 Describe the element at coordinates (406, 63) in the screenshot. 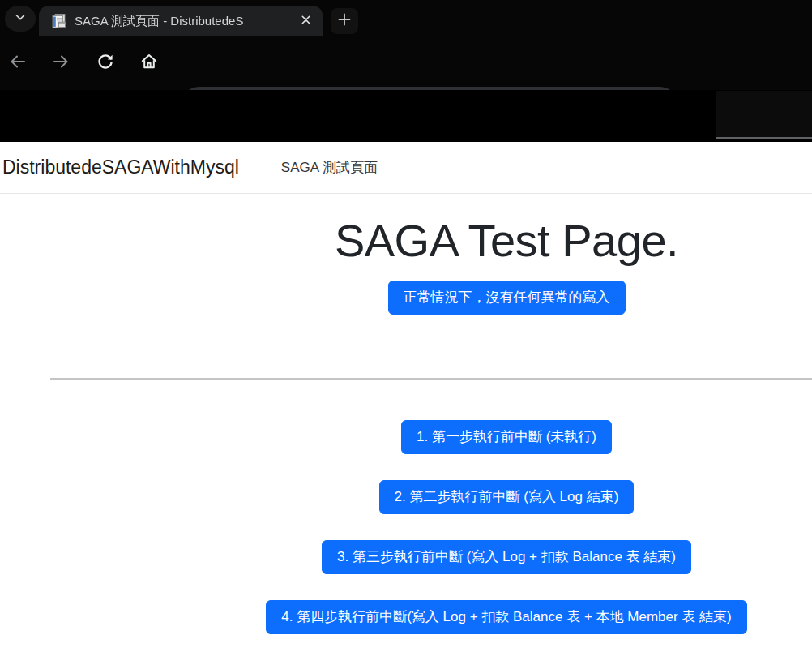

I see `browser-toolbar: localhost:7255` at that location.